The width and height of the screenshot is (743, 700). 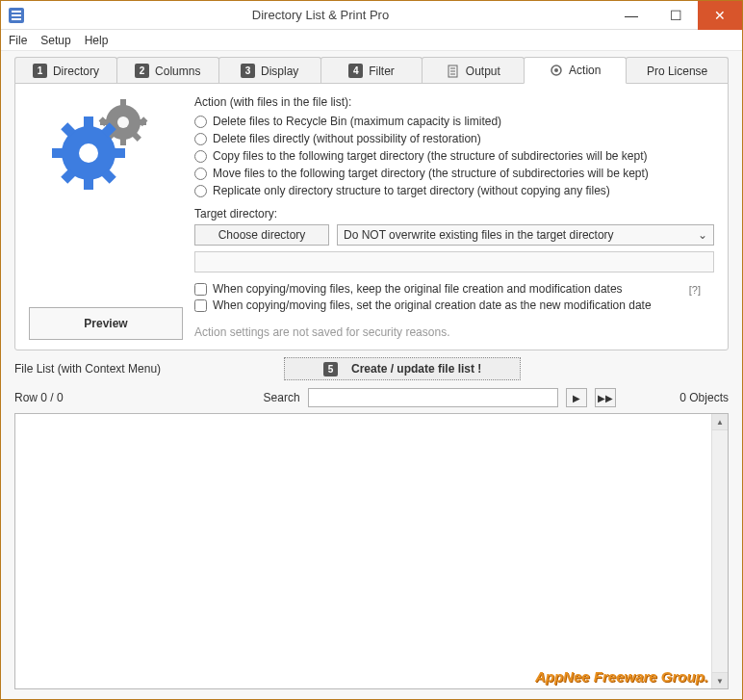 What do you see at coordinates (262, 235) in the screenshot?
I see `choose-directory-button: Choose directory` at bounding box center [262, 235].